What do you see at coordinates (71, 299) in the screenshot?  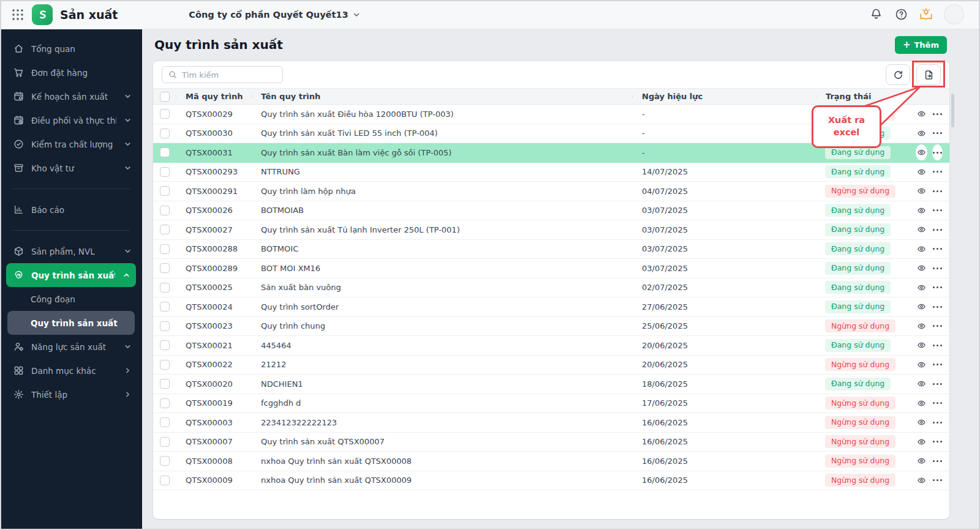 I see `sidebar-subitem-cong-doan: Công đoạn` at bounding box center [71, 299].